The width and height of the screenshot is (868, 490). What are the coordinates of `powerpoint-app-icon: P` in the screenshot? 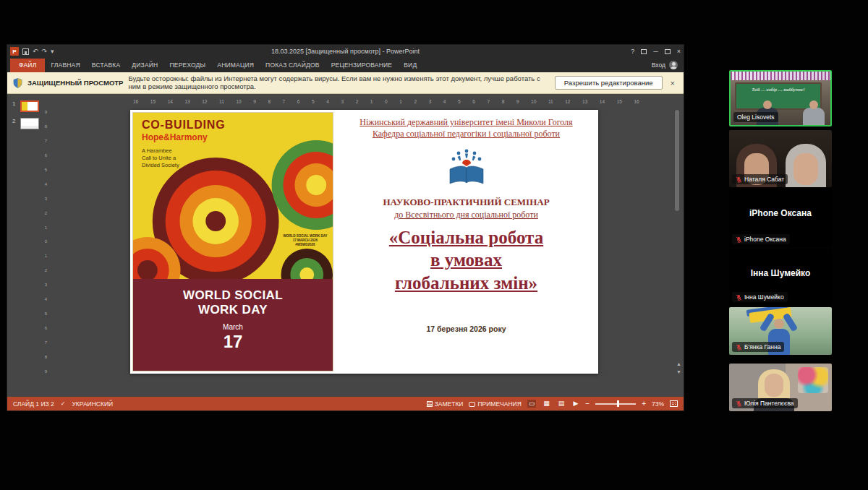 It's located at (14, 51).